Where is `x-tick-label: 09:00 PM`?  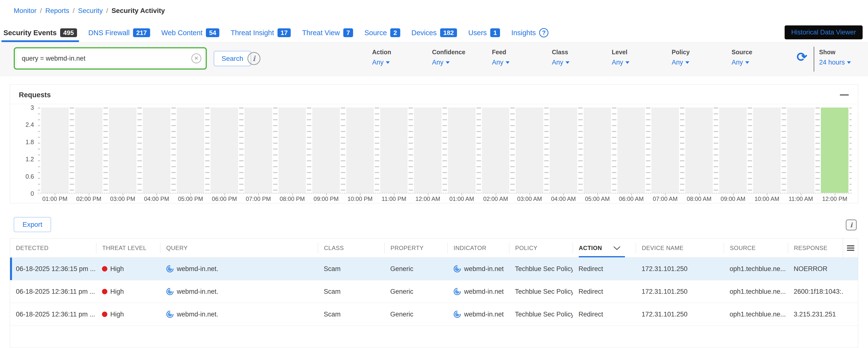 x-tick-label: 09:00 PM is located at coordinates (326, 199).